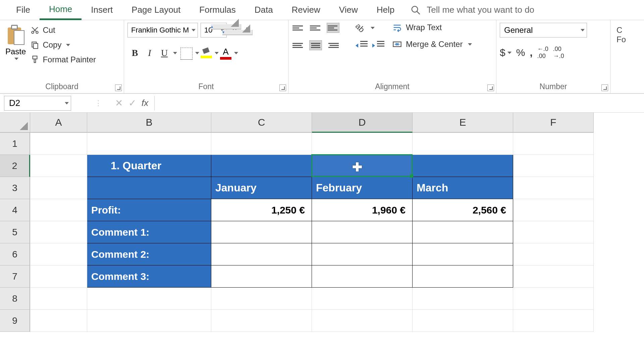 The width and height of the screenshot is (644, 362). What do you see at coordinates (247, 30) in the screenshot?
I see `decrease-font-button: A▾` at bounding box center [247, 30].